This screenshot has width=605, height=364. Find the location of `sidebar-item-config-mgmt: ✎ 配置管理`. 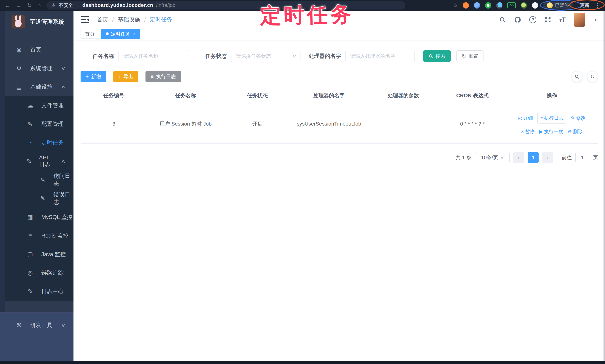

sidebar-item-config-mgmt: ✎ 配置管理 is located at coordinates (37, 124).